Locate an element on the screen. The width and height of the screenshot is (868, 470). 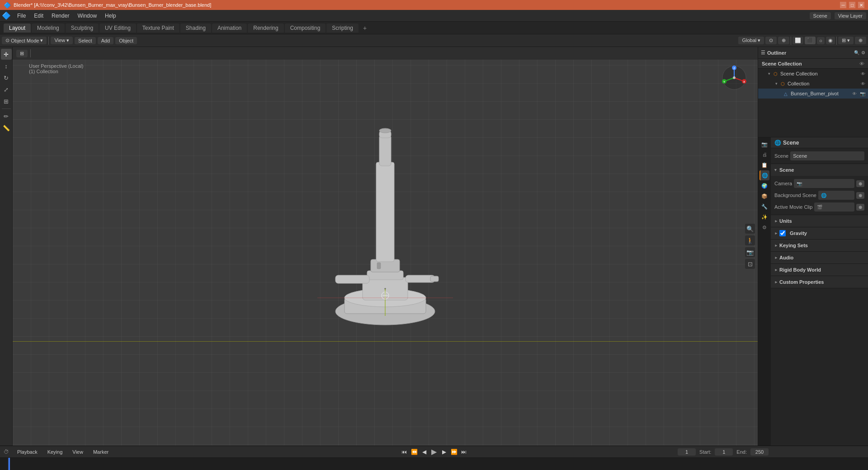
menu-window: Window is located at coordinates (87, 16).